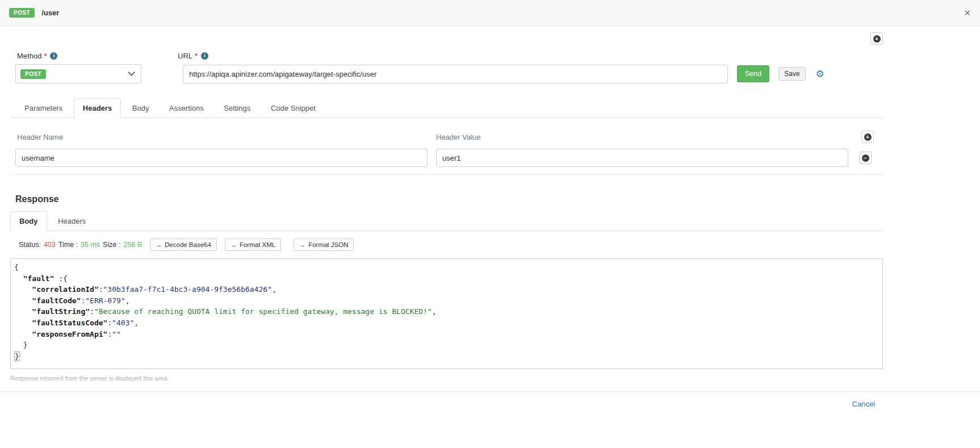 This screenshot has height=448, width=980. I want to click on tab-response-body: Body, so click(28, 221).